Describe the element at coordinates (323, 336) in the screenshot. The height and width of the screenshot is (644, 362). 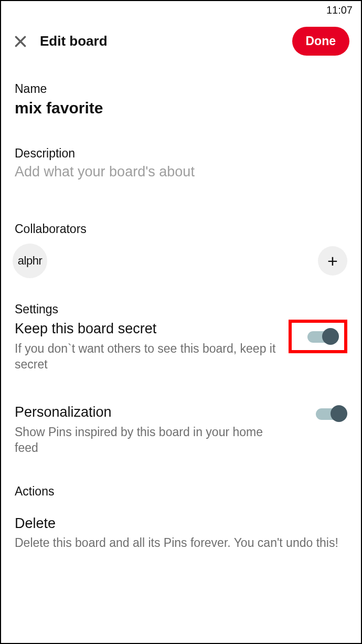
I see `secret-toggle` at that location.